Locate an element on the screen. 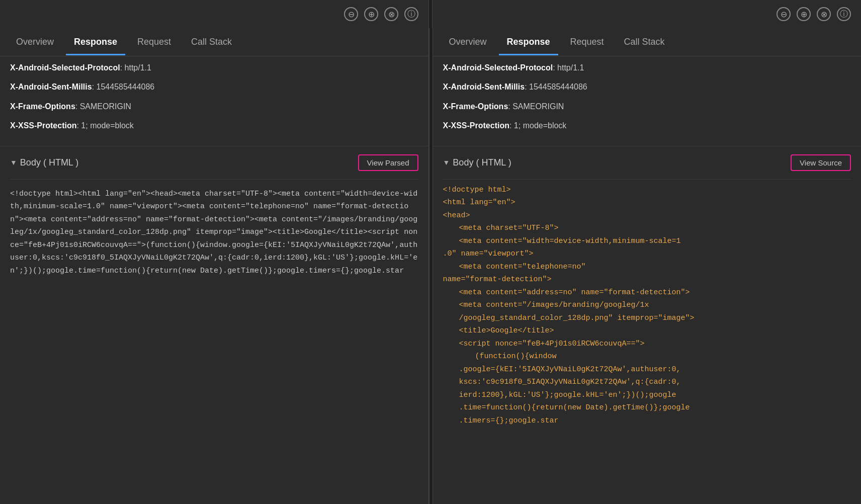  code-line-1: <html lang="en"> is located at coordinates (647, 203).